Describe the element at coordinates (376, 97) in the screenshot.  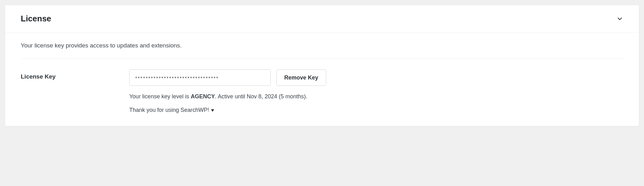
I see `license-status: Your license key level is AGENCY. Active…` at that location.